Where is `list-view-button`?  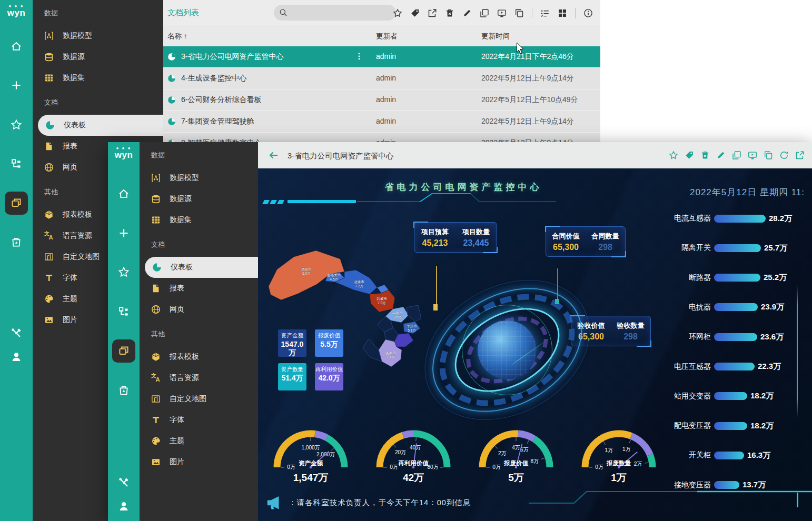
list-view-button is located at coordinates (545, 13).